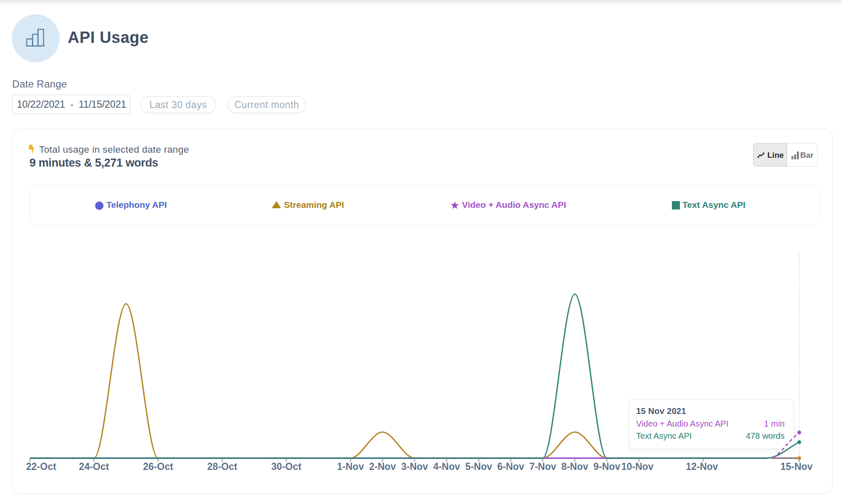 The width and height of the screenshot is (841, 504). I want to click on svg-text: 3-Nov, so click(414, 467).